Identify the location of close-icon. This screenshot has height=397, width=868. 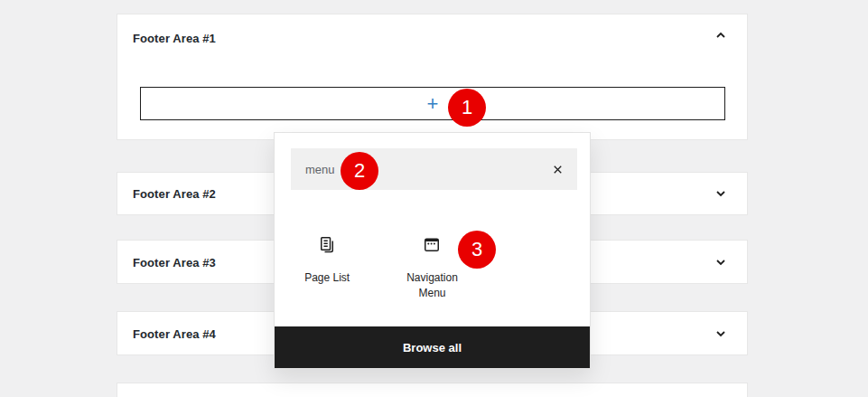
(558, 170).